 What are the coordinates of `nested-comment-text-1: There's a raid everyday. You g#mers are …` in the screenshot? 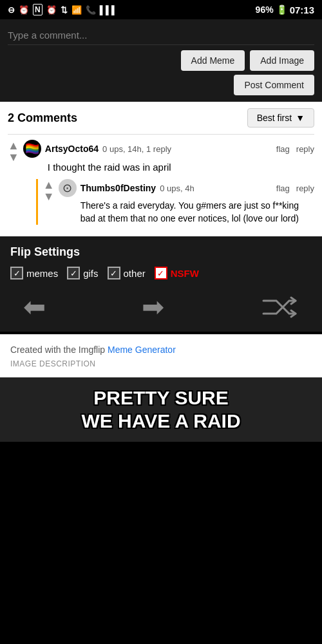 It's located at (197, 213).